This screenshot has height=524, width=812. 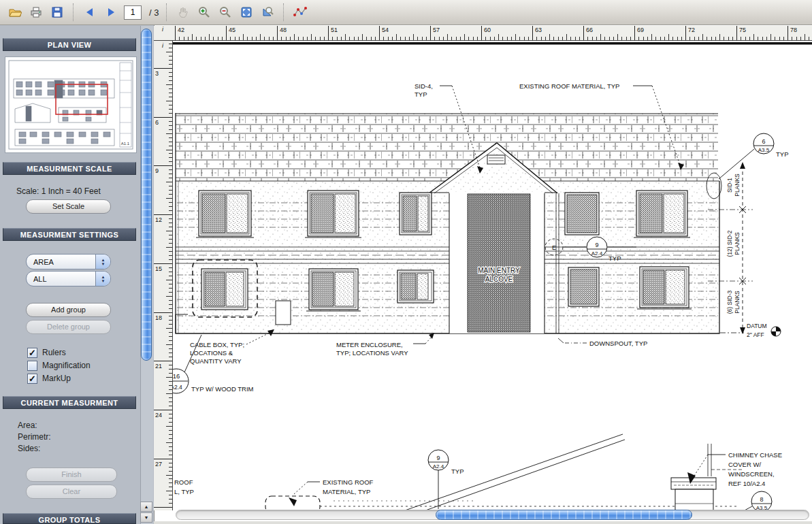 What do you see at coordinates (500, 279) in the screenshot?
I see `entry-label-line2: ALCOVE` at bounding box center [500, 279].